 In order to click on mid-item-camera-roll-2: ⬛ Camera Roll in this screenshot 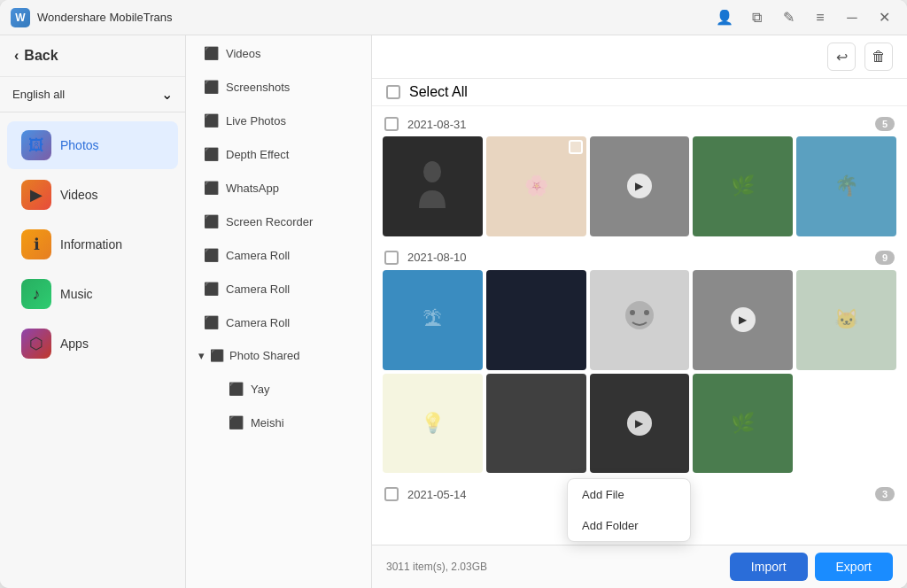, I will do `click(278, 289)`.